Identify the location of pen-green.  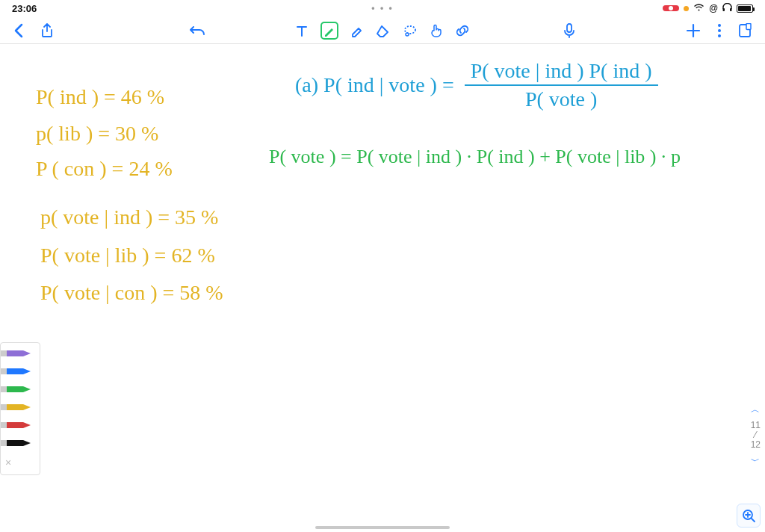
(17, 390).